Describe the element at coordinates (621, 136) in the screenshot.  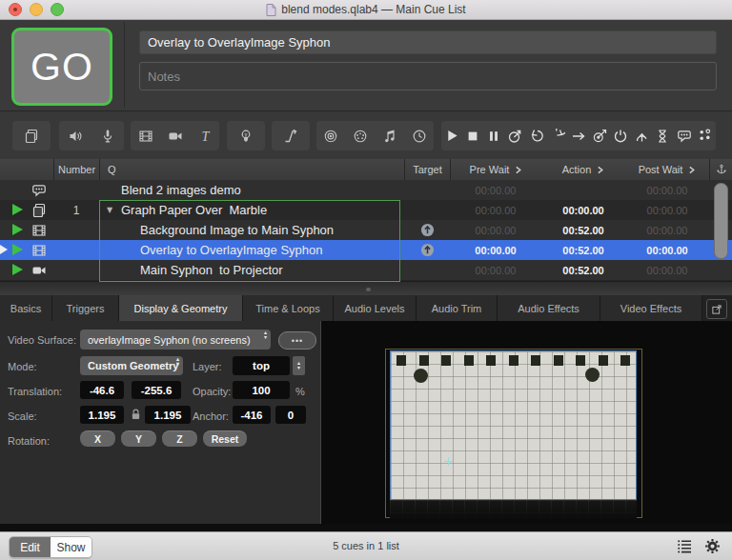
I see `panic-button` at that location.